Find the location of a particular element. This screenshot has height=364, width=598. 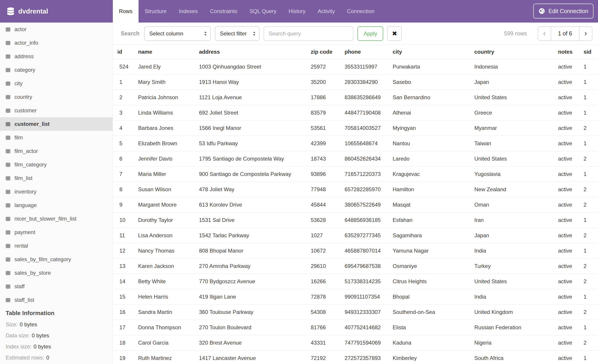

table-row: 6 Jennifer Davis 1795 Santiago de Compos… is located at coordinates (355, 159).